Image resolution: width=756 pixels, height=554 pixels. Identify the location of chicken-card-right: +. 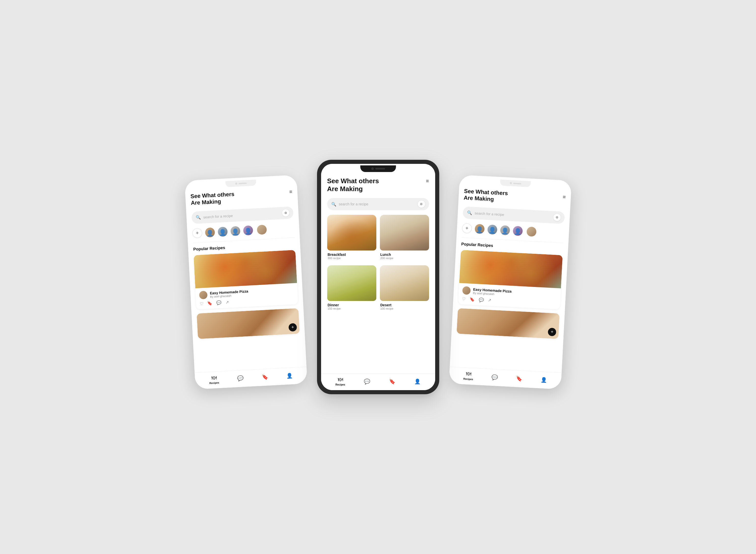
(508, 324).